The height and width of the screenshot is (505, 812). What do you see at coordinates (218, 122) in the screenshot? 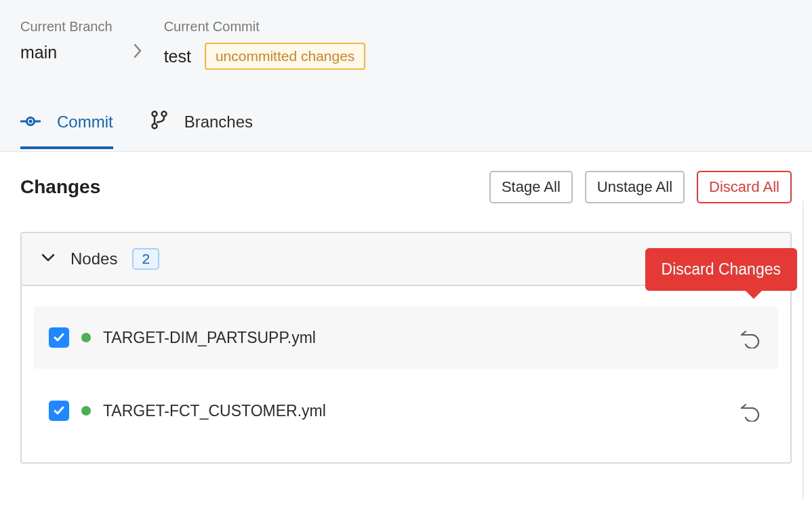
I see `tab-branches-label: Branches` at bounding box center [218, 122].